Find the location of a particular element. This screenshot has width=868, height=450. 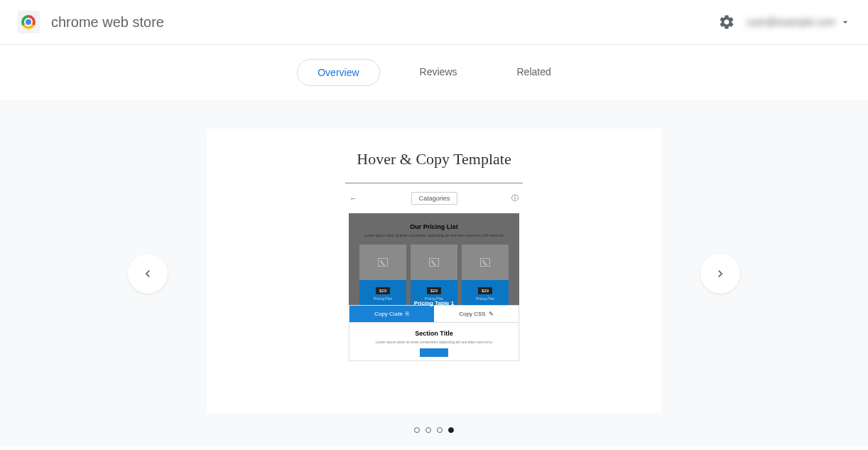

pricing-card-hover: $29 Pricing Plan Pricing Table 1 is located at coordinates (434, 274).